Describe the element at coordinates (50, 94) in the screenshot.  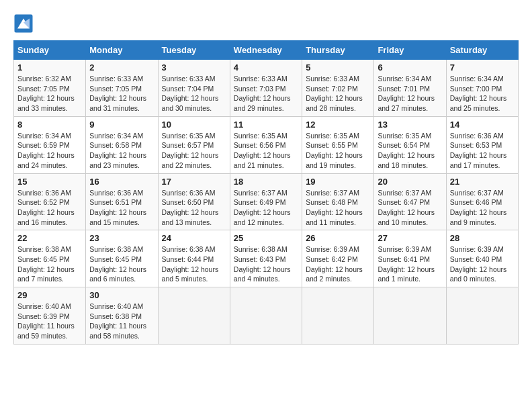
I see `day-info: Sunrise: 6:32 AM Sunset: 7:05 PM Dayligh…` at that location.